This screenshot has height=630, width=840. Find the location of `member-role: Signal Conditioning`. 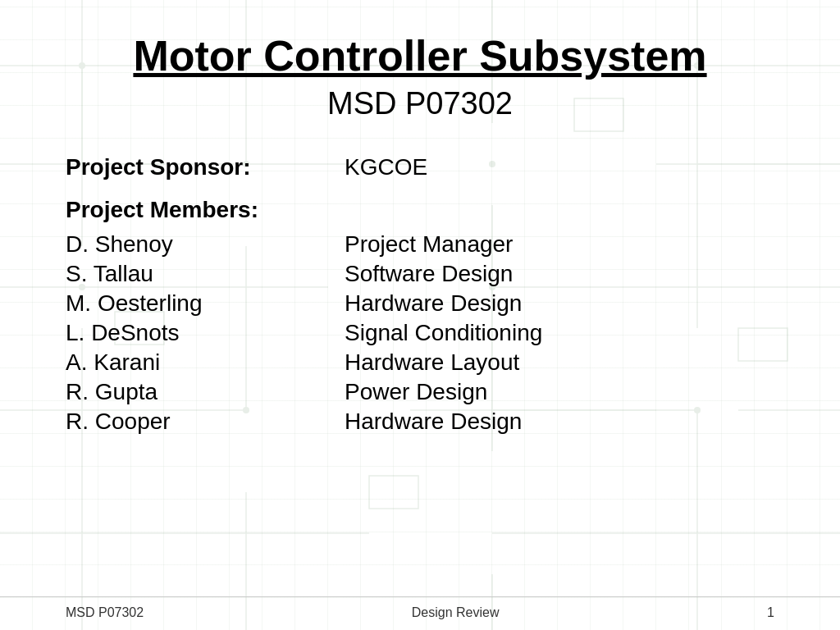

member-role: Signal Conditioning is located at coordinates (443, 333).